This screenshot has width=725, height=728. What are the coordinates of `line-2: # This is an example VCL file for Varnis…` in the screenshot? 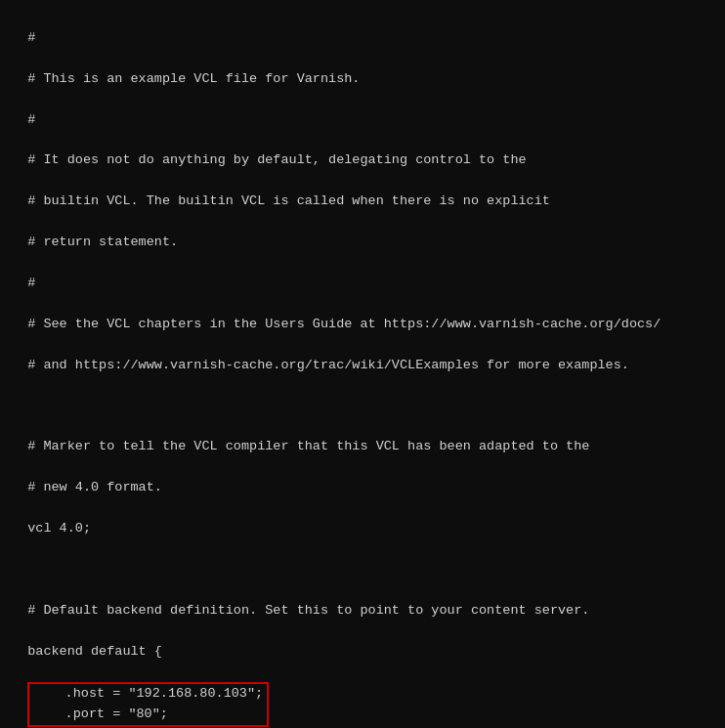 It's located at (193, 78).